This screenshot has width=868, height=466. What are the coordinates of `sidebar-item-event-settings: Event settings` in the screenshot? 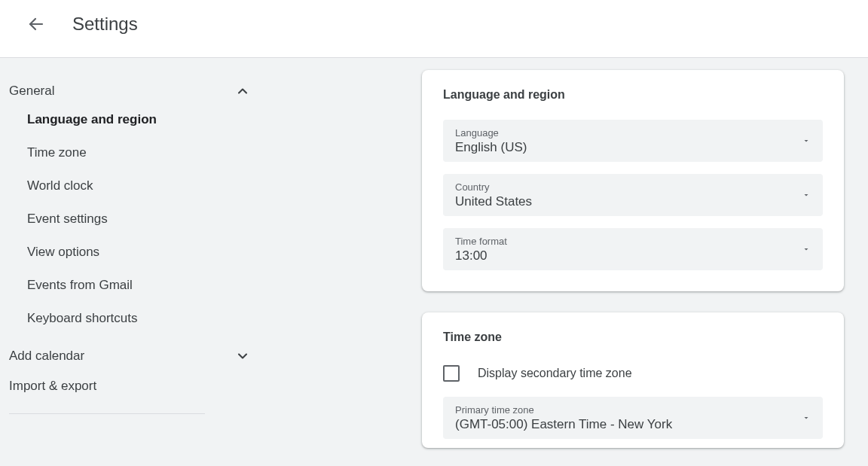 It's located at (149, 219).